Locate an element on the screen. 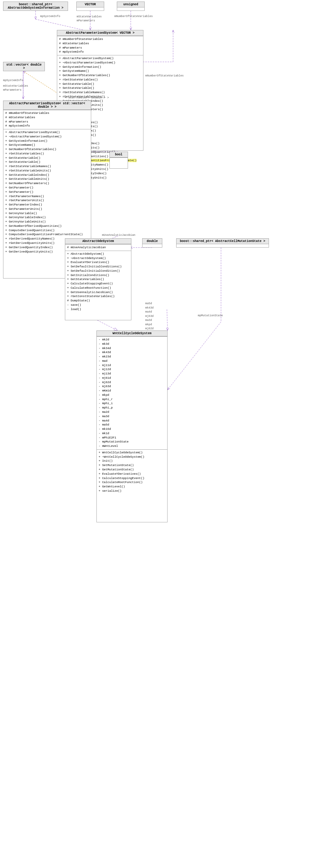  label-mStateVariables-top: mStateVariablesmParameters is located at coordinates (89, 19).